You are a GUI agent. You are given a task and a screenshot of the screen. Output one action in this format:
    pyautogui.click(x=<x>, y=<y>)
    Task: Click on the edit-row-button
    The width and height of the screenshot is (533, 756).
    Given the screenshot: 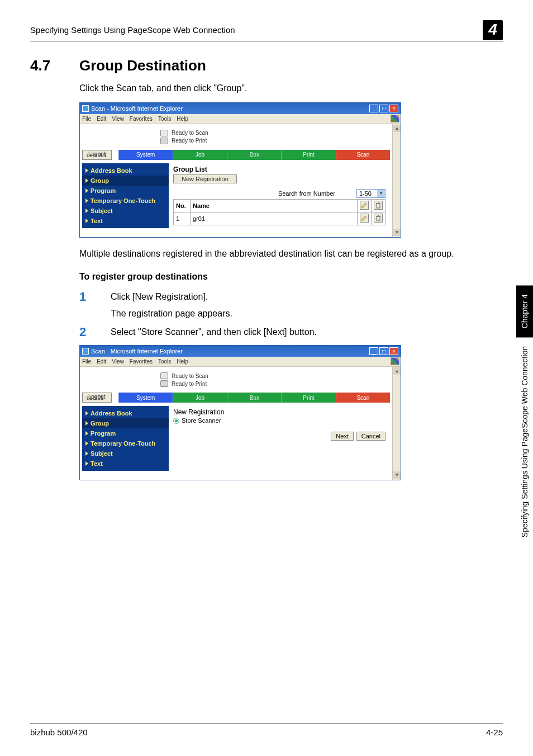 What is the action you would take?
    pyautogui.click(x=364, y=218)
    